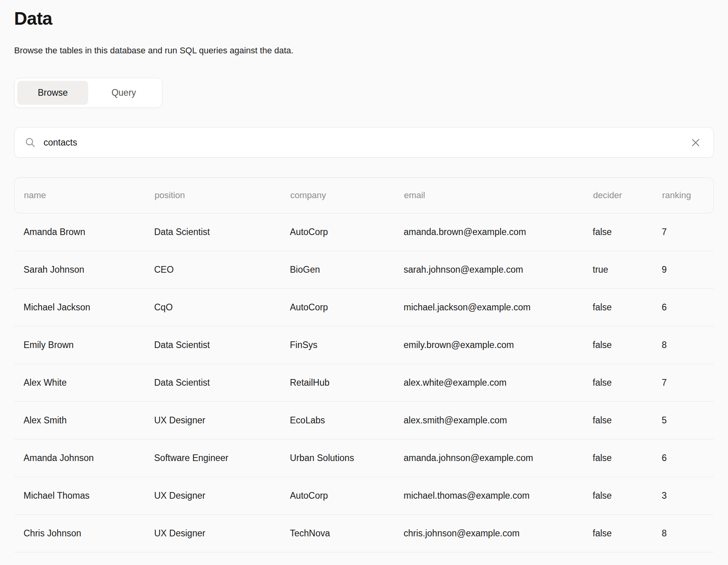 The width and height of the screenshot is (728, 565). I want to click on table-search-bar, so click(364, 142).